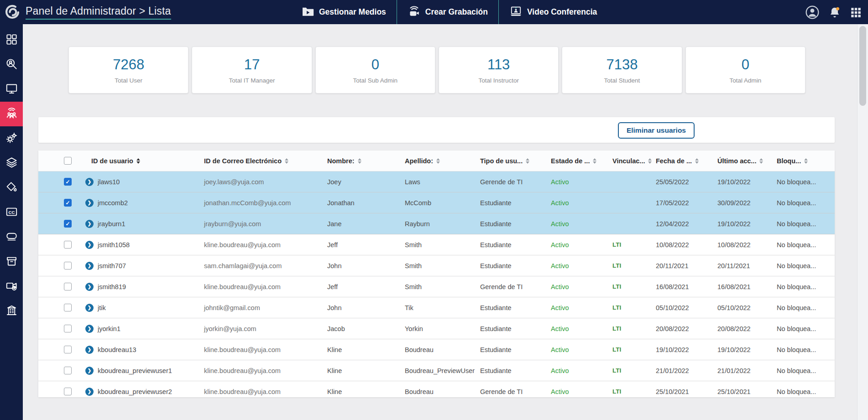 This screenshot has width=868, height=420. Describe the element at coordinates (436, 182) in the screenshot. I see `table-row: ✓❯jlaws10joey.laws@yuja.comJoeyLawsGeren…` at that location.